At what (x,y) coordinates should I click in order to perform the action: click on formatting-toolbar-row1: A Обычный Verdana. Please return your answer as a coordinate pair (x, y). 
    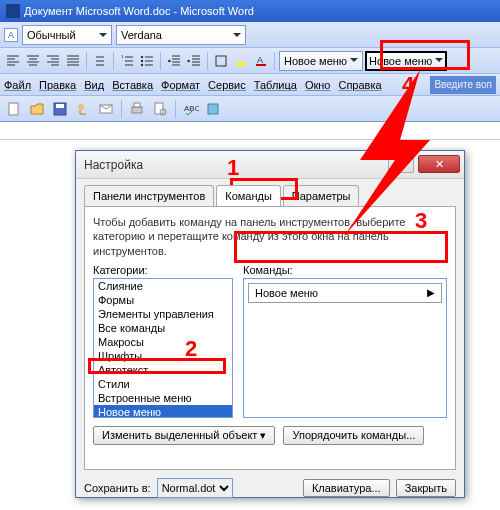
    Looking at the image, I should click on (250, 35).